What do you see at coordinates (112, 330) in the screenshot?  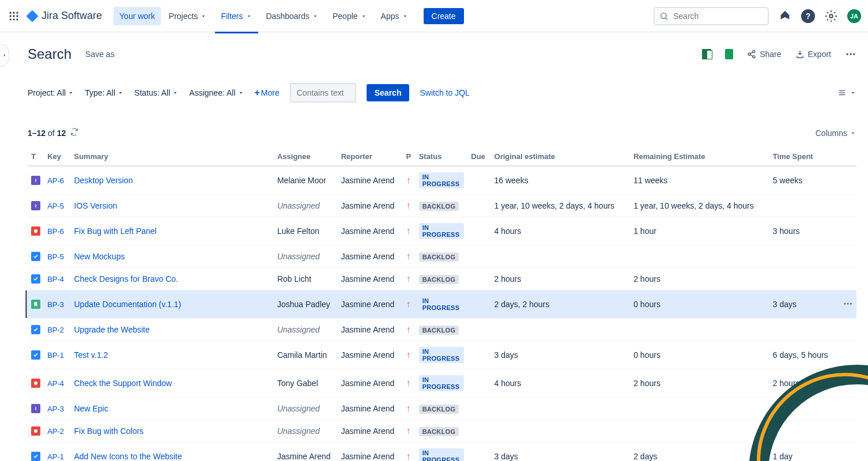 I see `issue-summary-link: Upgrade the Website` at bounding box center [112, 330].